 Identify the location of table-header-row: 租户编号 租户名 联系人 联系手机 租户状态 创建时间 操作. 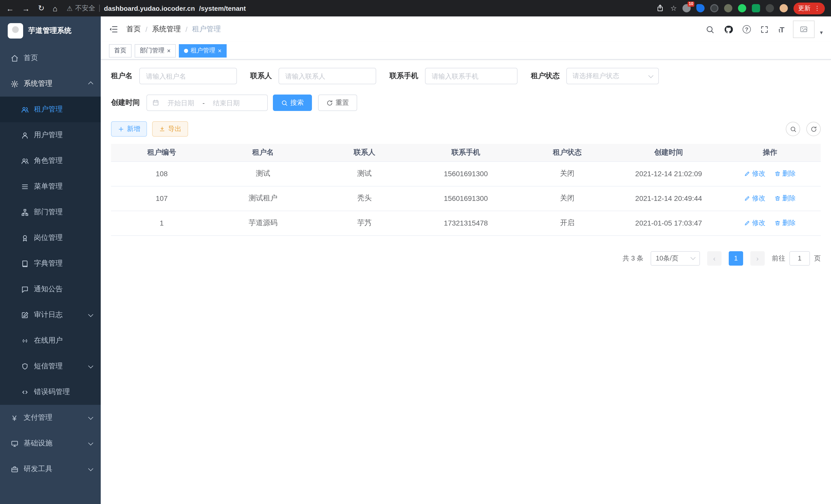
(466, 153).